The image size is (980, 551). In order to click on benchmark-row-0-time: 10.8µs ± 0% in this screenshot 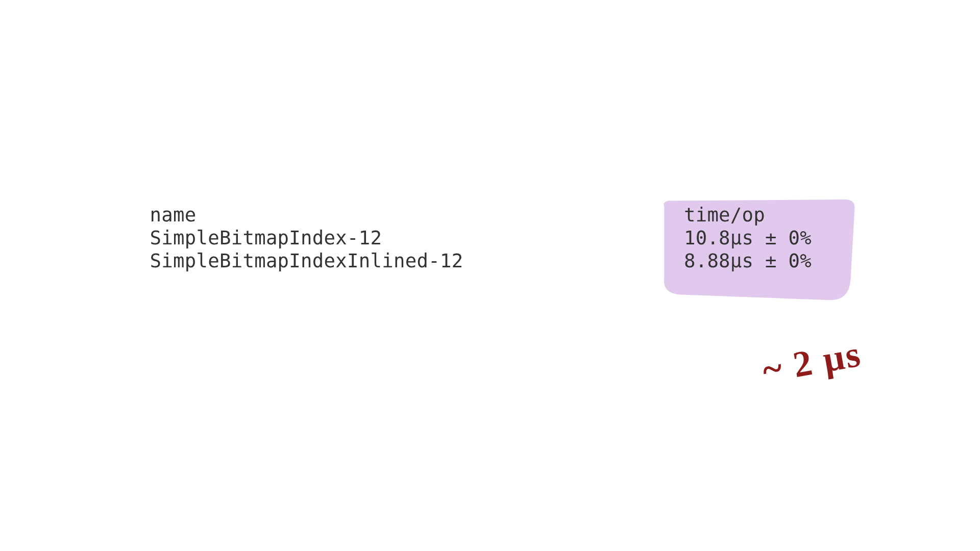, I will do `click(748, 238)`.